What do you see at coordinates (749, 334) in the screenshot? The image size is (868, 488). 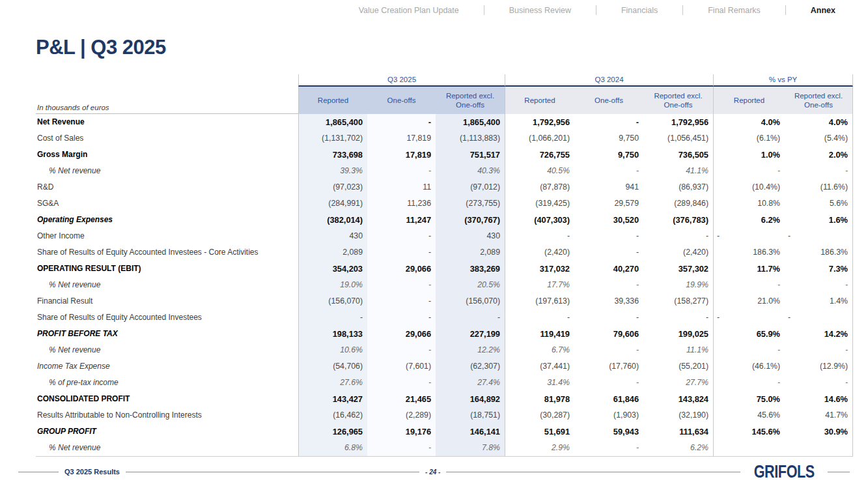 I see `value-cell: 65.9%` at bounding box center [749, 334].